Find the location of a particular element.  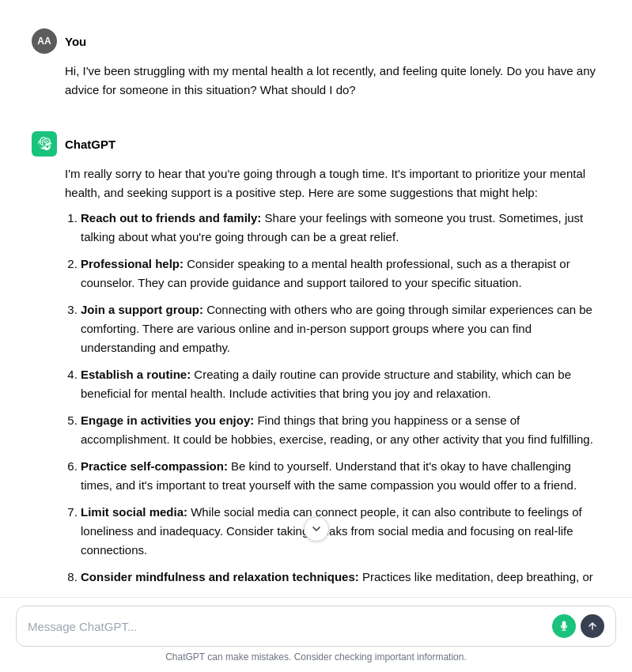

scroll-down-button is located at coordinates (316, 529).